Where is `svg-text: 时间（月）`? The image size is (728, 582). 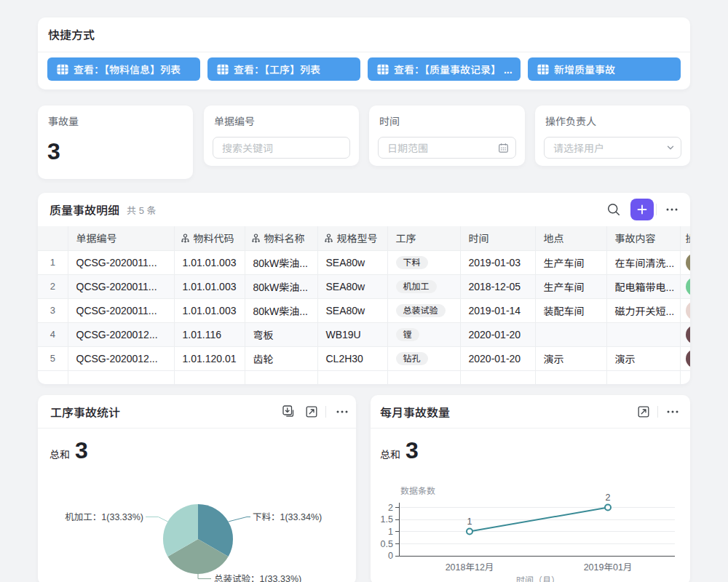
svg-text: 时间（月） is located at coordinates (538, 579).